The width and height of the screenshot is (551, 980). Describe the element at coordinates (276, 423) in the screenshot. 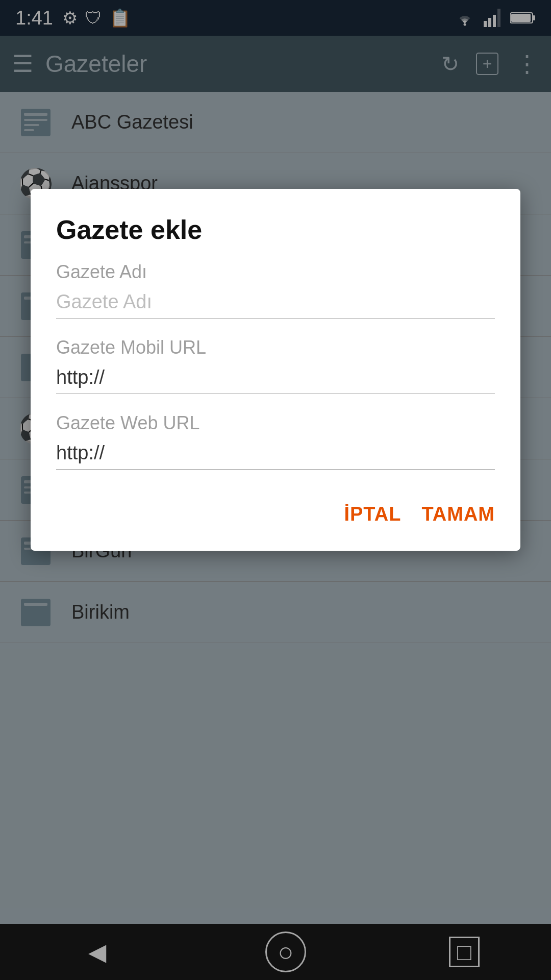

I see `web-url-label: Gazete Web URL` at that location.